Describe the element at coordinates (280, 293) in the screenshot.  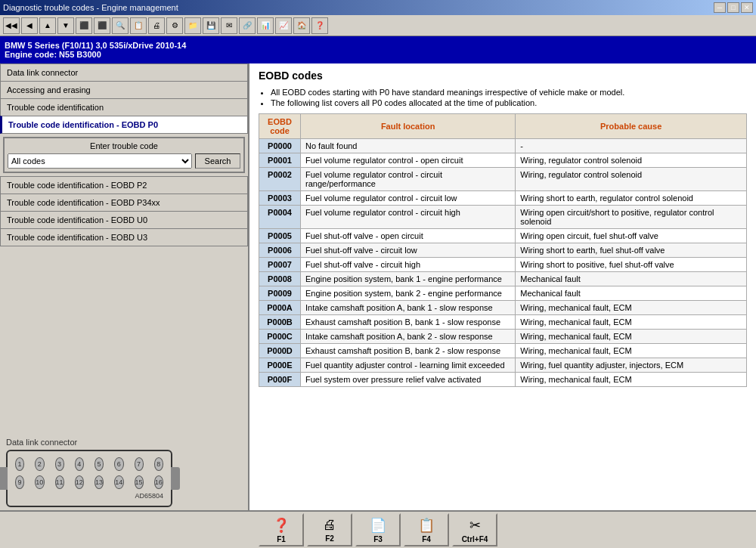
I see `code-cell-9: P0009` at that location.